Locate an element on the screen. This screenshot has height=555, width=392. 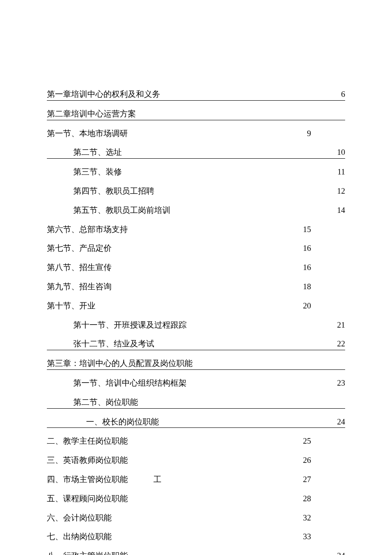
toc-row: 第三章：培训中心的人员配置及岗位职能 is located at coordinates (196, 364).